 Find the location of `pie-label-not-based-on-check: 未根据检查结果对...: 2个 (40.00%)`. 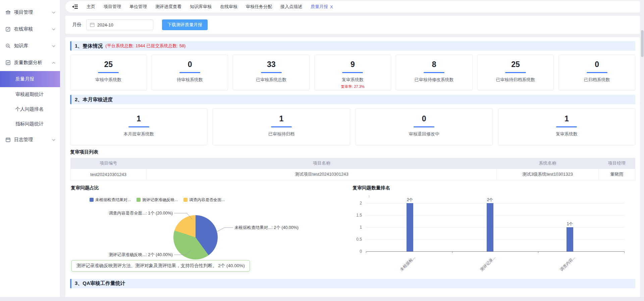

pie-label-not-based-on-check: 未根据检查结果对...: 2个 (40.00%) is located at coordinates (266, 228).